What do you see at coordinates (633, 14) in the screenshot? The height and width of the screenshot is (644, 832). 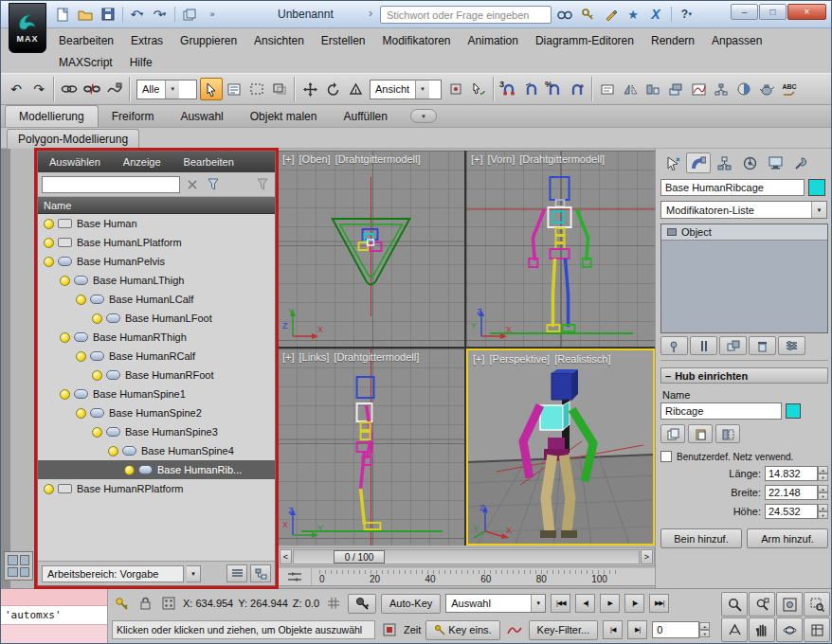 I see `favorites-star-icon: ★` at bounding box center [633, 14].